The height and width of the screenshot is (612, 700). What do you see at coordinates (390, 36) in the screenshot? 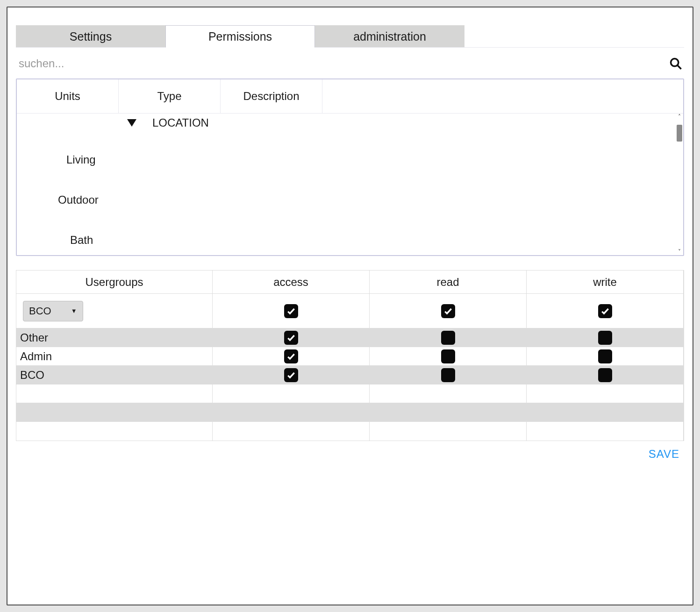
I see `tab-label: administration` at bounding box center [390, 36].